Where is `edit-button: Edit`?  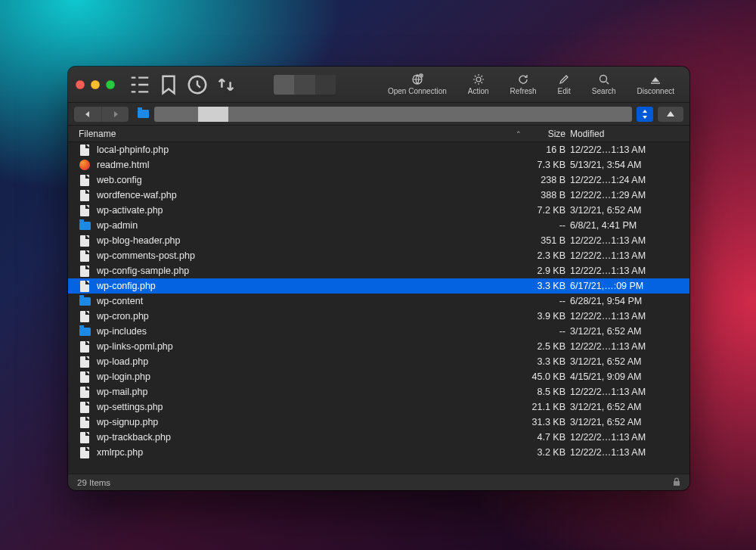
edit-button: Edit is located at coordinates (564, 85).